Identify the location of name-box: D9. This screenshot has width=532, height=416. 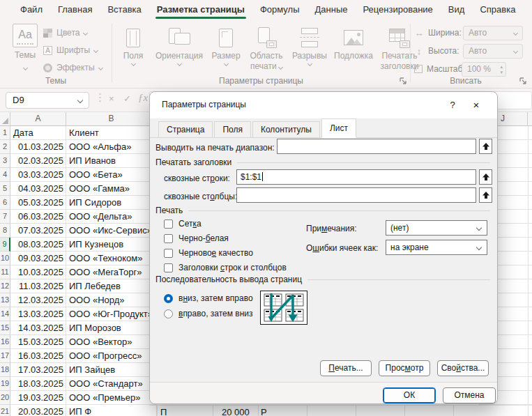
(47, 100).